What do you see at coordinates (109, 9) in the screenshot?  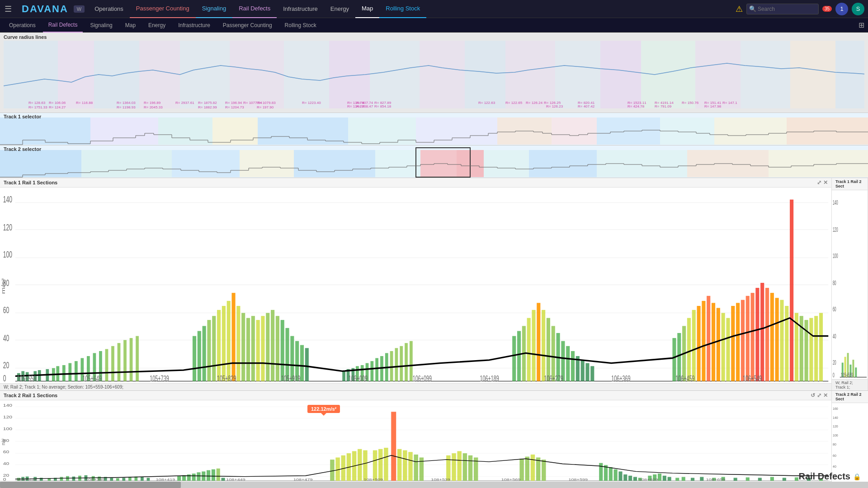 I see `nav-operations: Operations` at bounding box center [109, 9].